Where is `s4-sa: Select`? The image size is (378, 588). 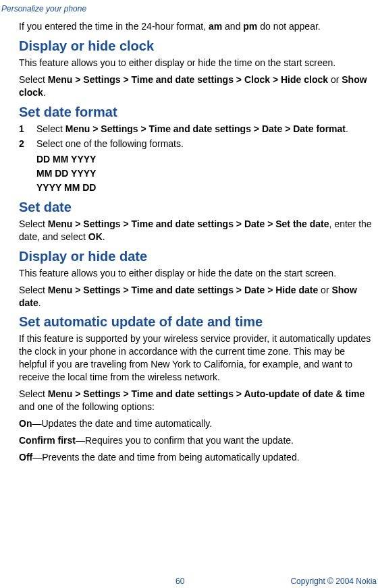
s4-sa: Select is located at coordinates (34, 290).